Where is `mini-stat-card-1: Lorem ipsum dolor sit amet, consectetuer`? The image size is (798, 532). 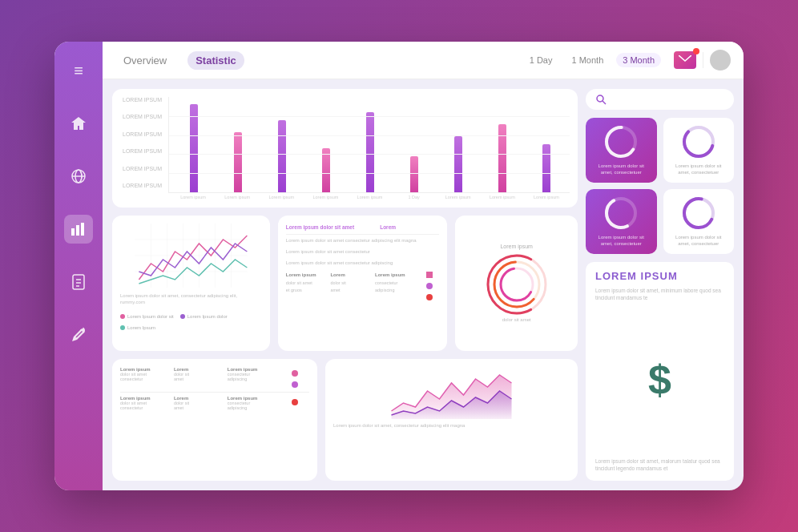 mini-stat-card-1: Lorem ipsum dolor sit amet, consectetuer is located at coordinates (622, 151).